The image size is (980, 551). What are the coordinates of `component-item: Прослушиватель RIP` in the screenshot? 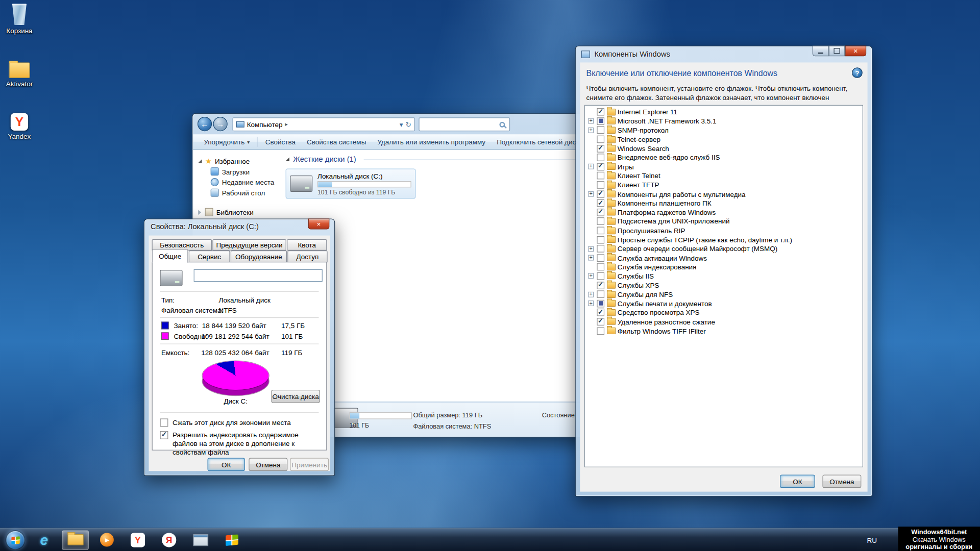 It's located at (724, 231).